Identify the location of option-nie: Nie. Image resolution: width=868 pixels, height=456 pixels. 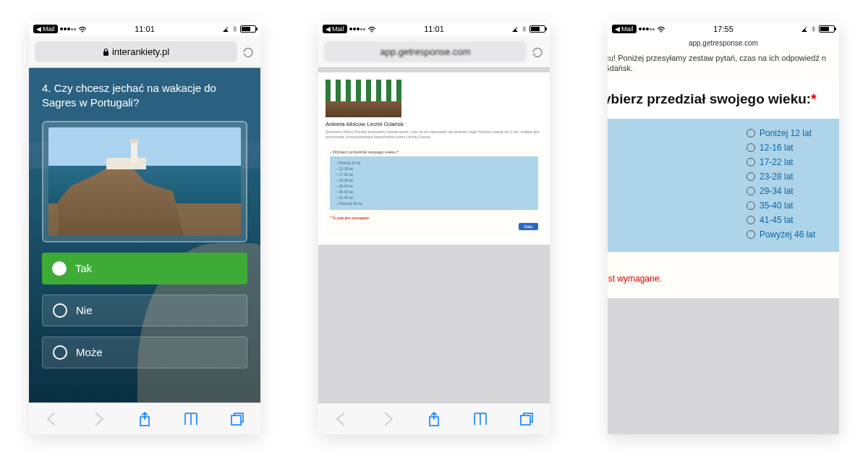
(145, 311).